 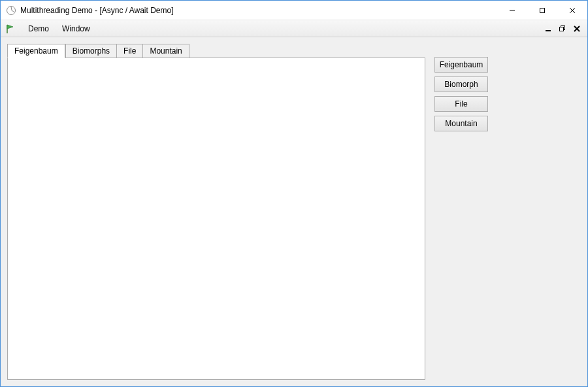 What do you see at coordinates (565, 29) in the screenshot?
I see `mdi-controls` at bounding box center [565, 29].